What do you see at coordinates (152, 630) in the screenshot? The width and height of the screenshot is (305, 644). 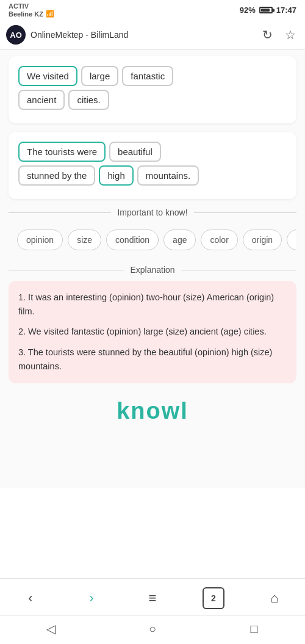 I see `android-nav-row: ◁ ○ □` at bounding box center [152, 630].